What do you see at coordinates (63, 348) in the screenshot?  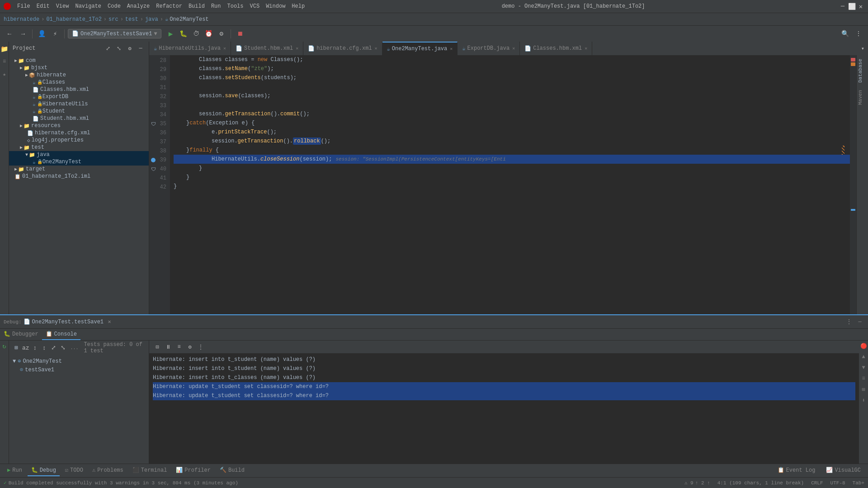 I see `collapse-tree-button: ⤡` at bounding box center [63, 348].